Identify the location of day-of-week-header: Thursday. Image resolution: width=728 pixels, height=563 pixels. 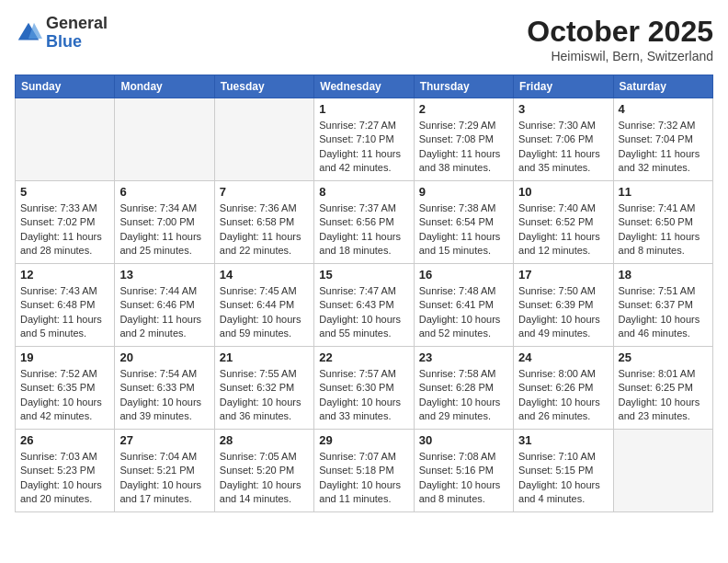
(463, 86).